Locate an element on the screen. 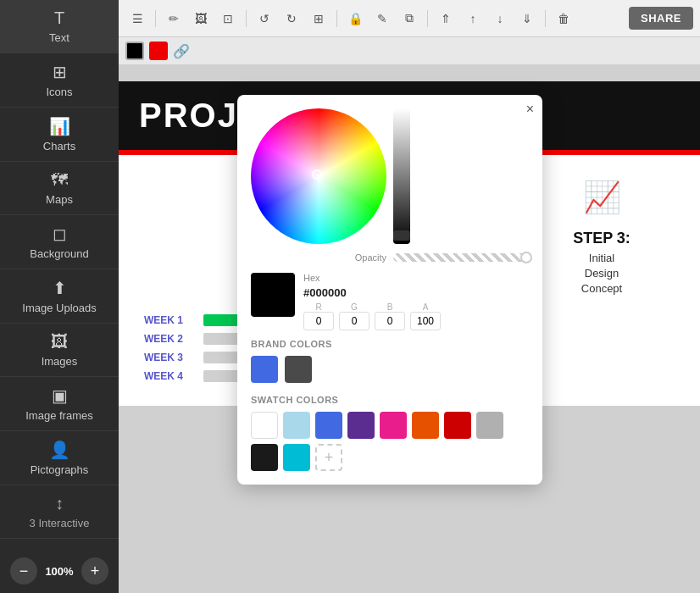 The width and height of the screenshot is (700, 593). brightness-slider is located at coordinates (402, 176).